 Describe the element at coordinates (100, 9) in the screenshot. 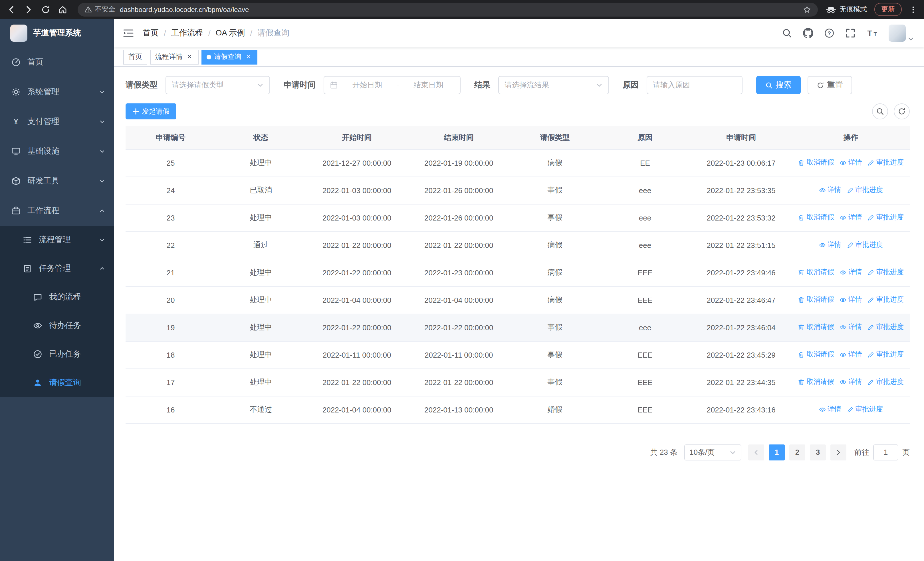

I see `security-chip: 不安全` at that location.